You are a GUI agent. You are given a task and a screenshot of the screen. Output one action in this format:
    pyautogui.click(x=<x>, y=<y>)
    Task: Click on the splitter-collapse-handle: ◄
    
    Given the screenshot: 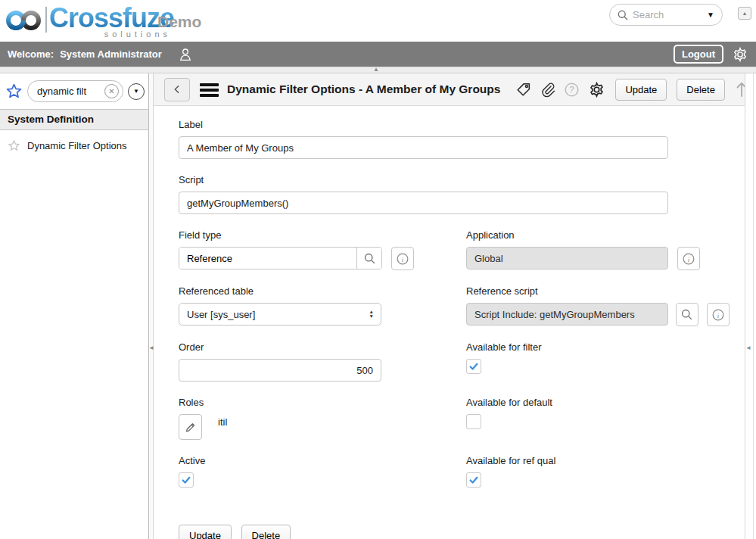 What is the action you would take?
    pyautogui.click(x=151, y=348)
    